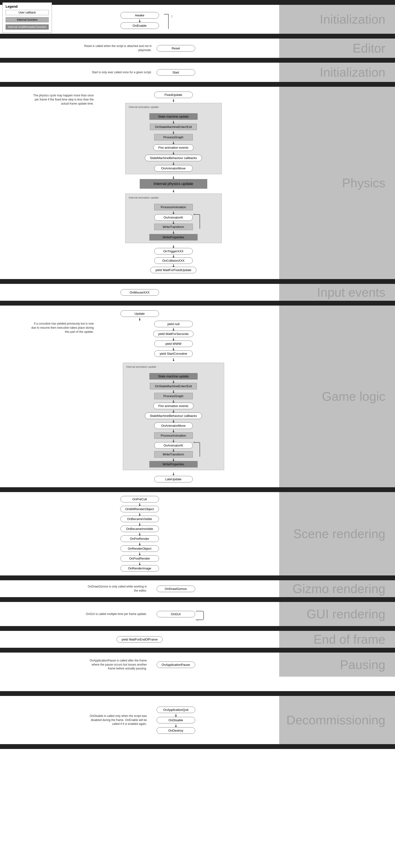  What do you see at coordinates (176, 72) in the screenshot?
I see `node-start: Start` at bounding box center [176, 72].